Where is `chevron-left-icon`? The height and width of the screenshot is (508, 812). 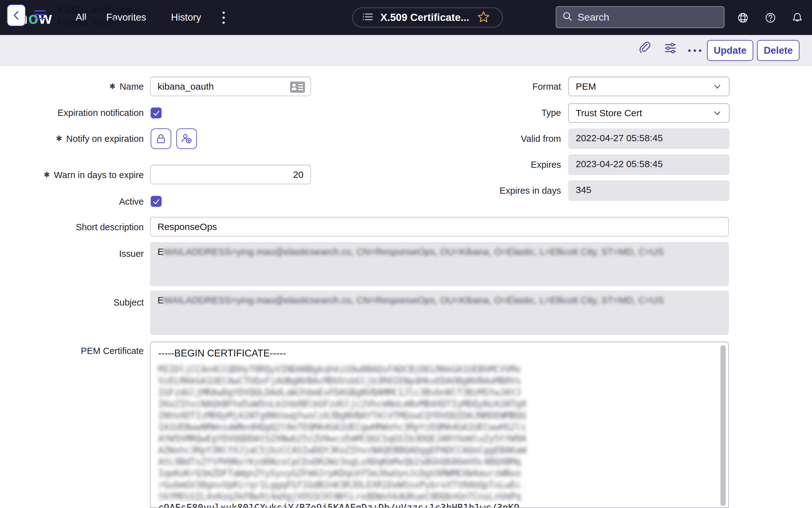 chevron-left-icon is located at coordinates (16, 15).